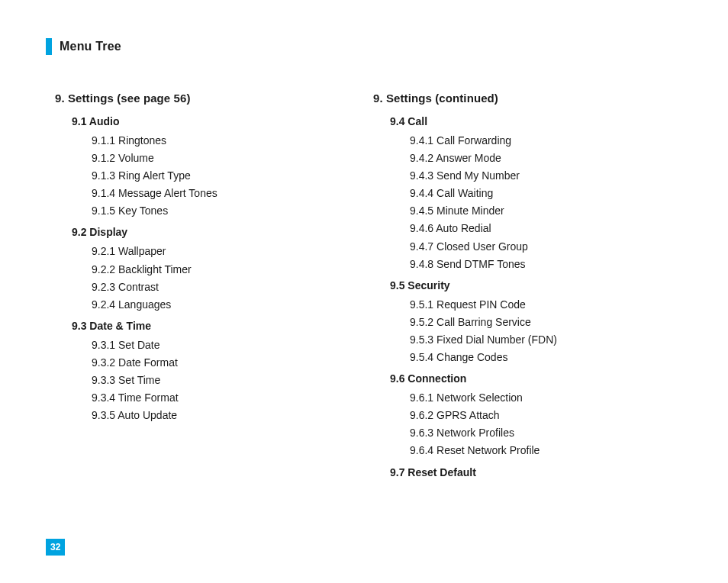  What do you see at coordinates (227, 398) in the screenshot?
I see `list-item: 9.3.4 Time Format` at bounding box center [227, 398].